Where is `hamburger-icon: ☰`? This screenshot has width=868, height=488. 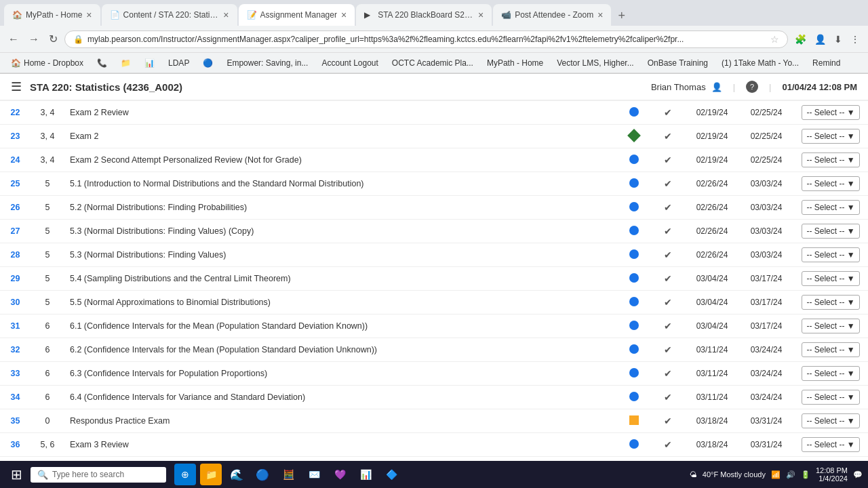 hamburger-icon: ☰ is located at coordinates (16, 87).